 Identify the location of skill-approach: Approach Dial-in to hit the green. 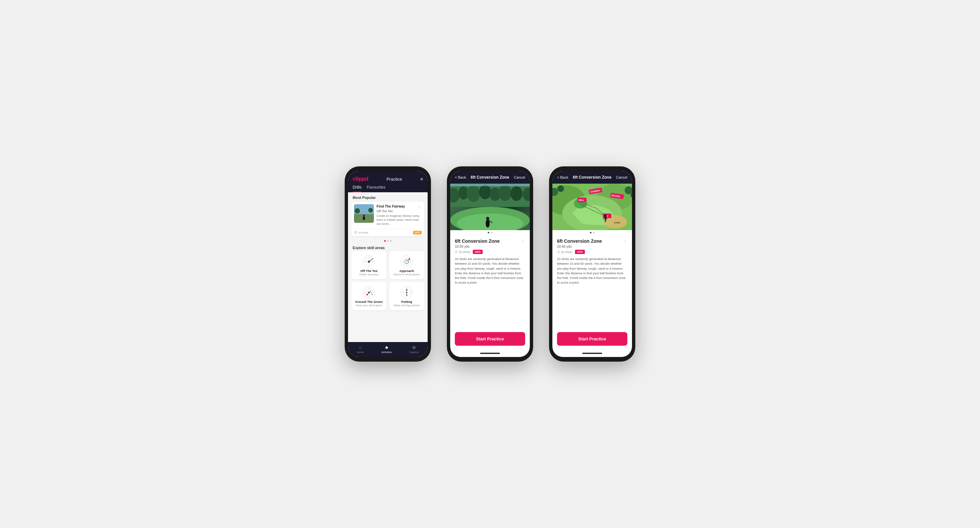
(407, 265).